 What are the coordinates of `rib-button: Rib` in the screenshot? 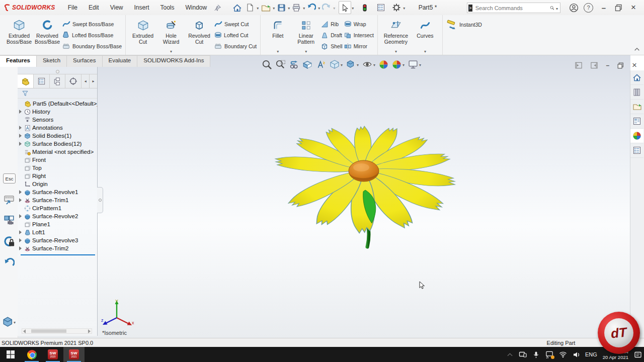 It's located at (331, 24).